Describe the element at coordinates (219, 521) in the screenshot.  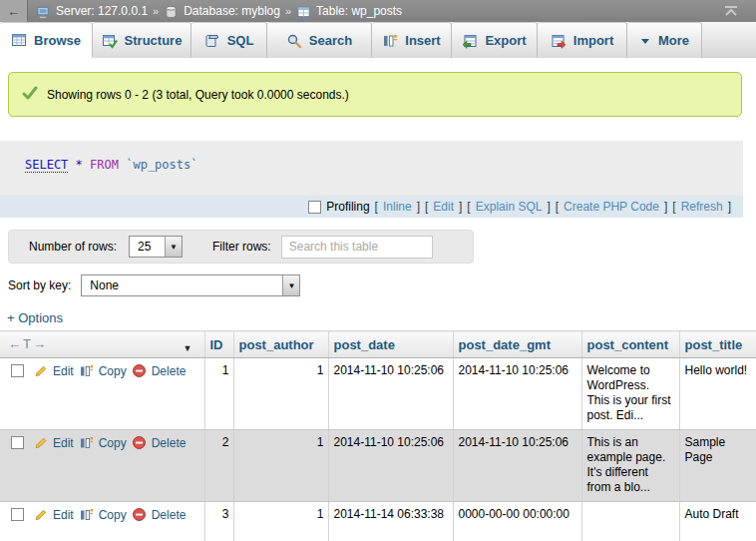
I see `cell-id: 3` at that location.